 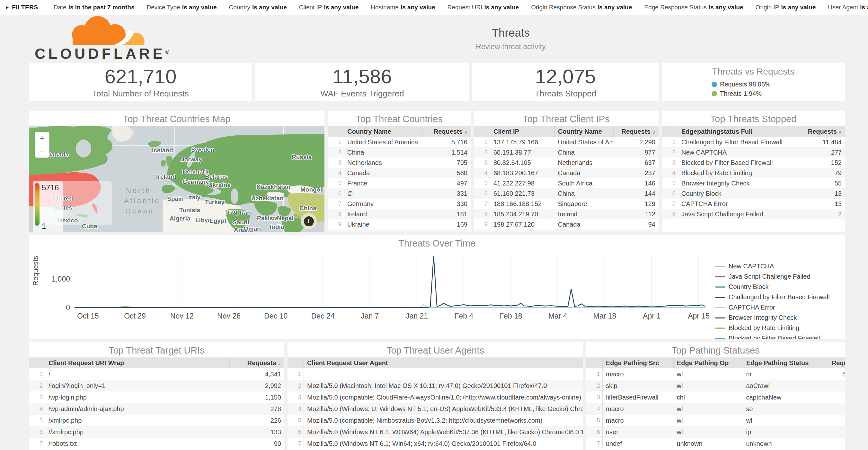 I want to click on cell: 188.166.188.152, so click(x=522, y=204).